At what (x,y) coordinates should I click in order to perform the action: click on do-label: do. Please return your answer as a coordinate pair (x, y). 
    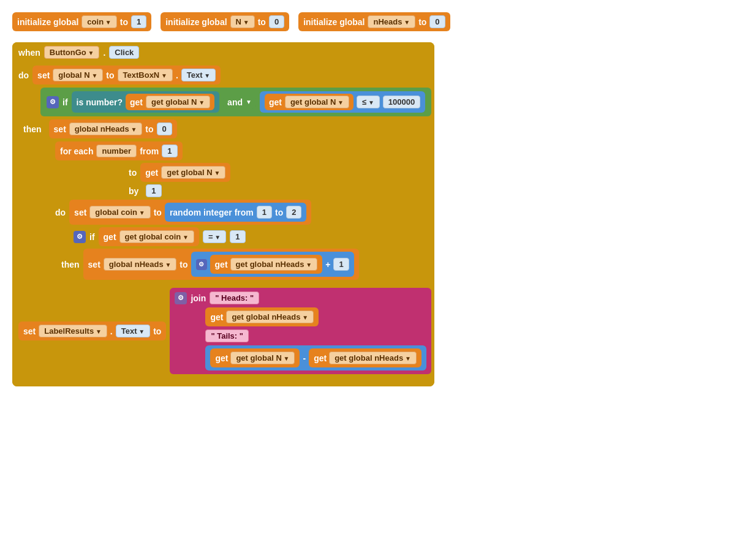
    Looking at the image, I should click on (23, 75).